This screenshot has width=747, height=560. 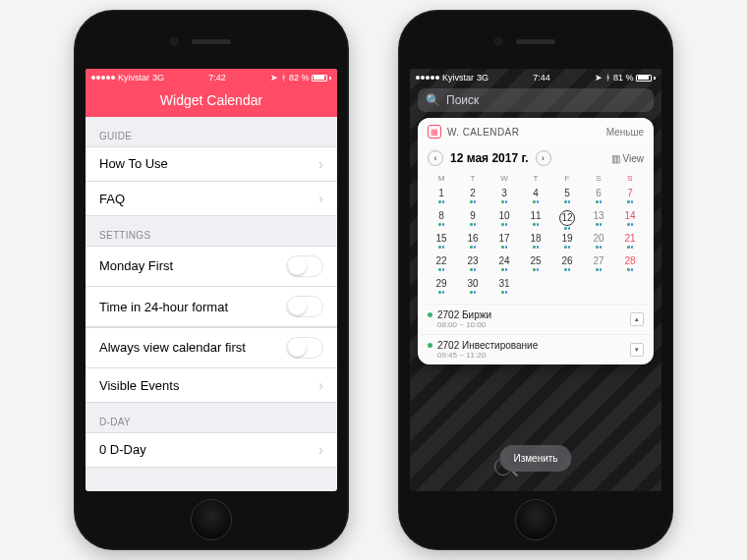 What do you see at coordinates (536, 78) in the screenshot?
I see `status-bar: Kyivstar 3G 7:44 ➤ ᚼ 81 %` at bounding box center [536, 78].